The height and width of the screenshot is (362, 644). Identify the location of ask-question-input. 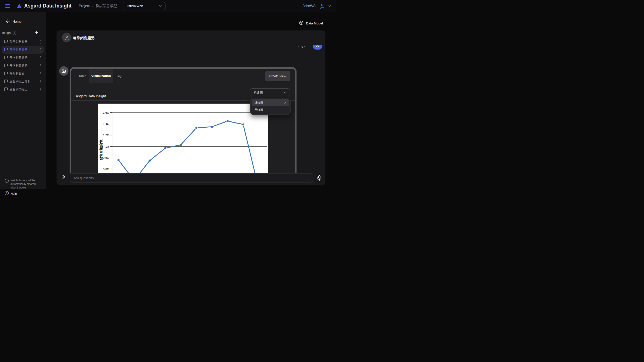
(192, 178).